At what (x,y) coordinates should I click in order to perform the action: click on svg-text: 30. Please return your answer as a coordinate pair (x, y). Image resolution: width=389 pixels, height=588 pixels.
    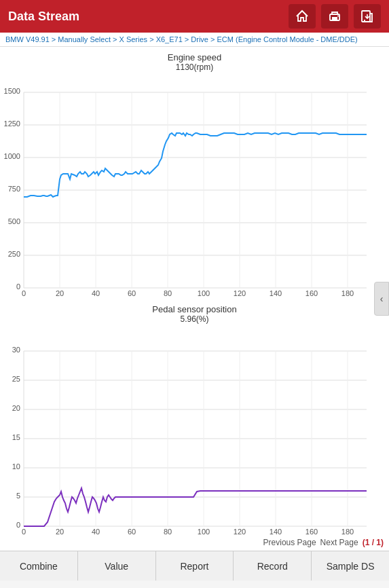
    Looking at the image, I should click on (16, 350).